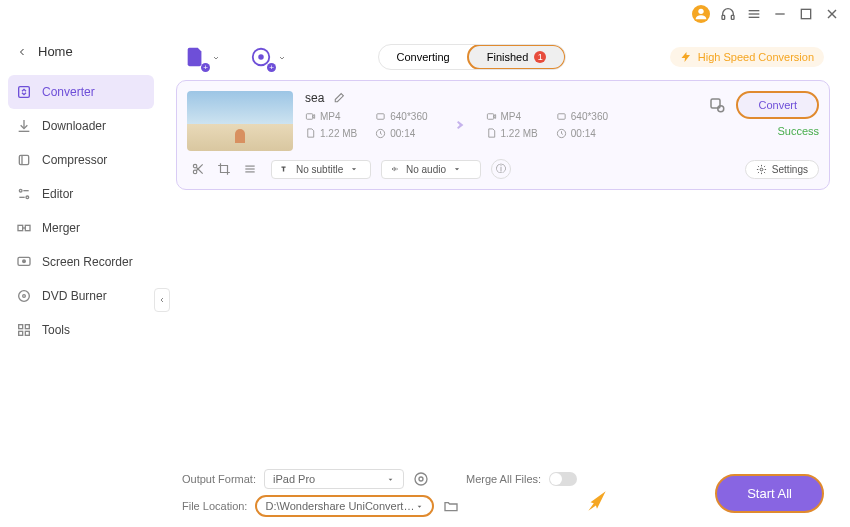 This screenshot has width=850, height=527. Describe the element at coordinates (81, 52) in the screenshot. I see `home-button: Home` at that location.